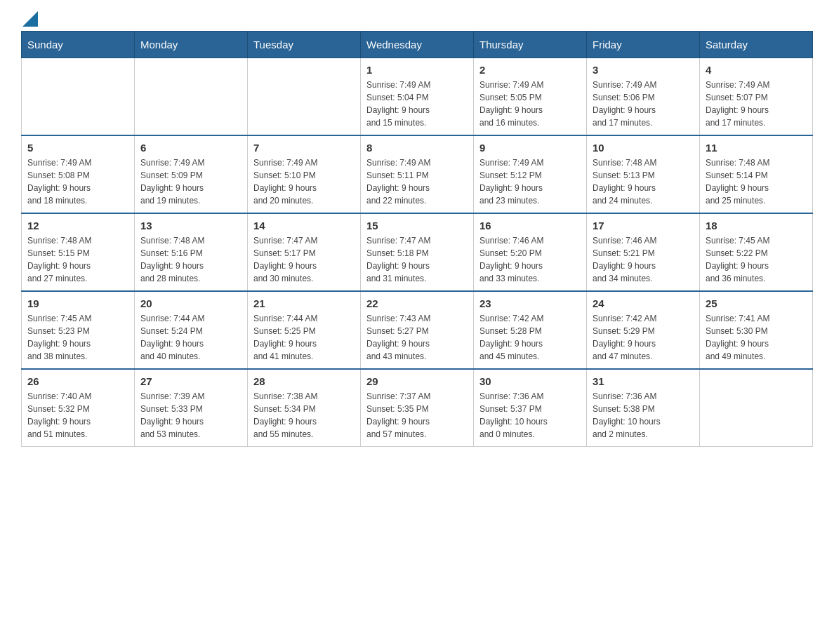  Describe the element at coordinates (29, 19) in the screenshot. I see `logo` at that location.